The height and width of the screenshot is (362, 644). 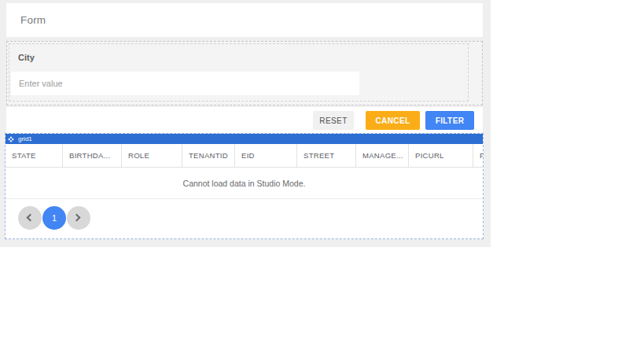 I want to click on current-page-button: 1, so click(x=54, y=218).